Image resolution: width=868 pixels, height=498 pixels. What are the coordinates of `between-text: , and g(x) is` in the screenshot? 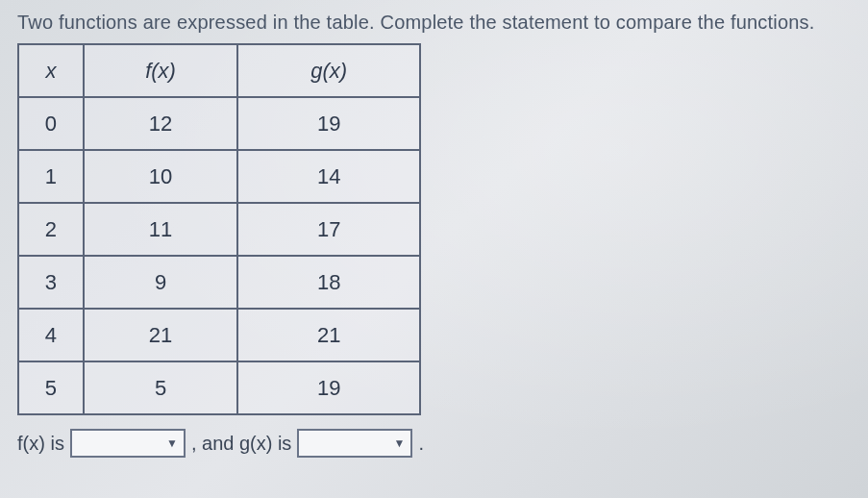 It's located at (241, 444).